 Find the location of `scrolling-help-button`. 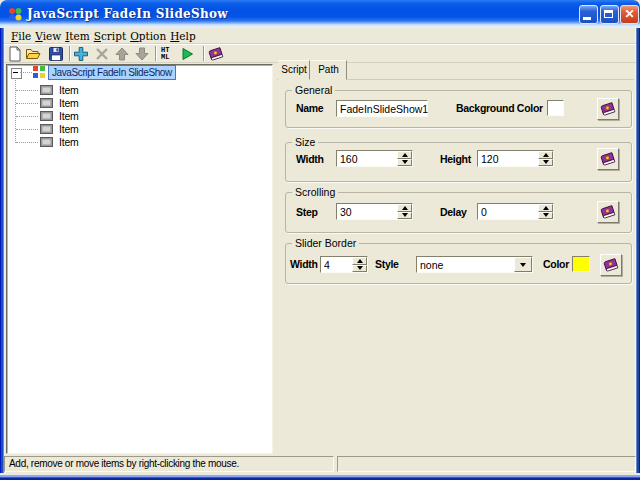

scrolling-help-button is located at coordinates (608, 212).